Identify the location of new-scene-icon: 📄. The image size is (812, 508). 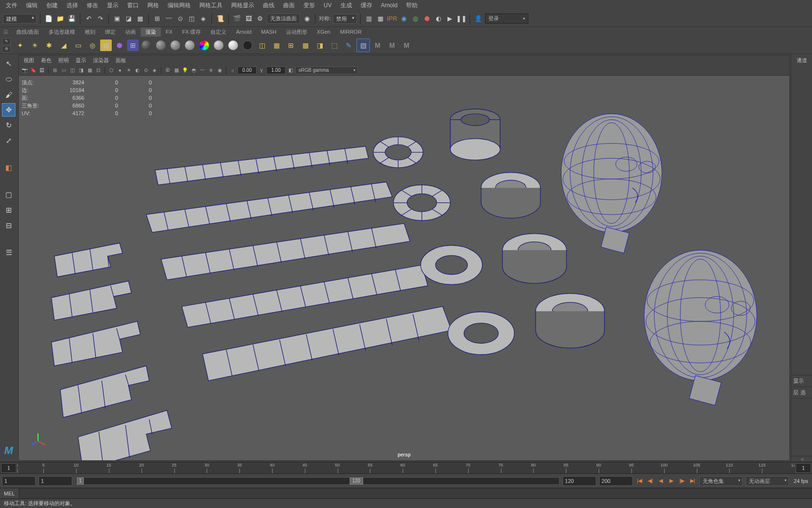
(49, 19).